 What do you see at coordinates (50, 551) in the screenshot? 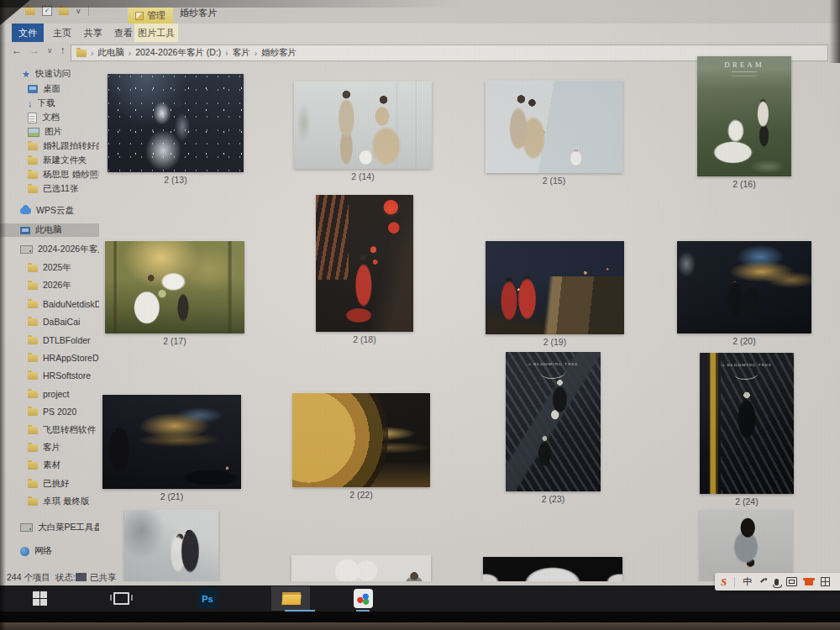
I see `sidebar-network: 网络` at bounding box center [50, 551].